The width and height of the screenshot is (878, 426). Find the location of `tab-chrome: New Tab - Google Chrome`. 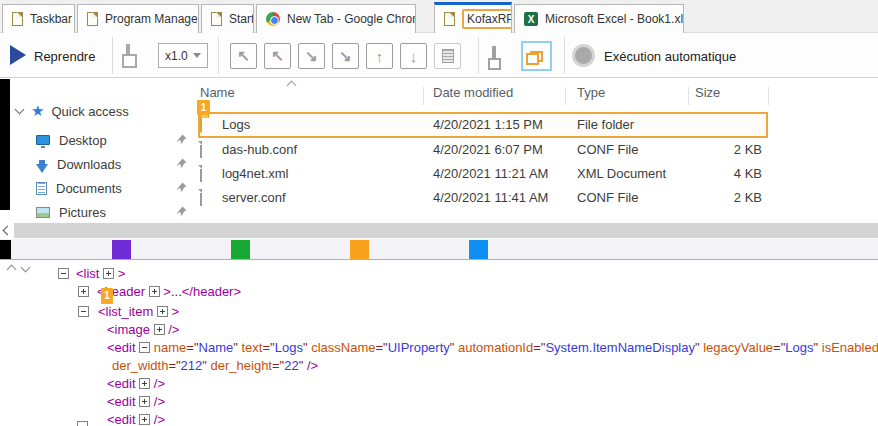

tab-chrome: New Tab - Google Chrome is located at coordinates (336, 18).